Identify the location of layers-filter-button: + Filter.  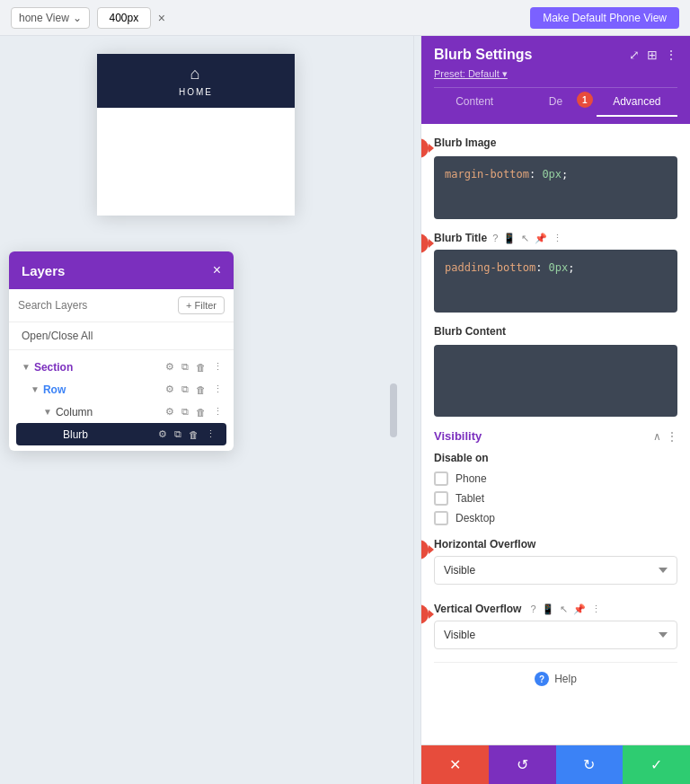
(201, 305).